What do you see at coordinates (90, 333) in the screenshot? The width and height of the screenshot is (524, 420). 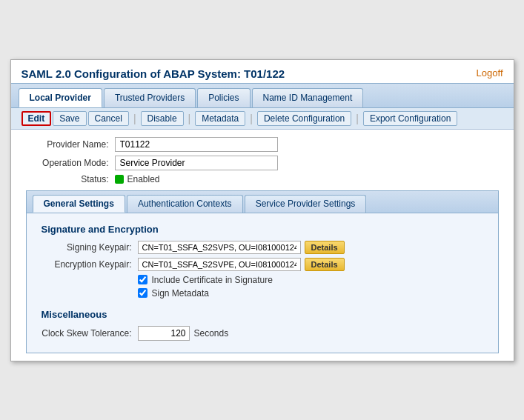 I see `clock-skew-label: Clock Skew Tolerance:` at bounding box center [90, 333].